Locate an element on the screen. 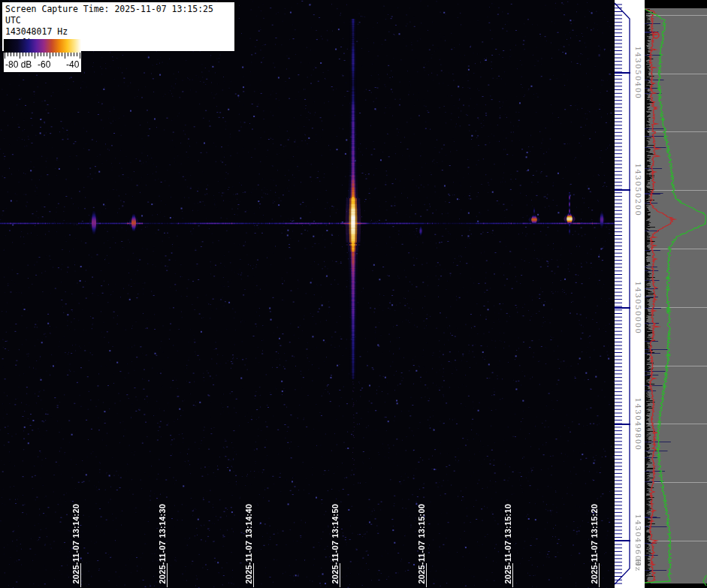 This screenshot has height=588, width=707. db-scale-labels: -80 dB -60 -40 is located at coordinates (42, 66).